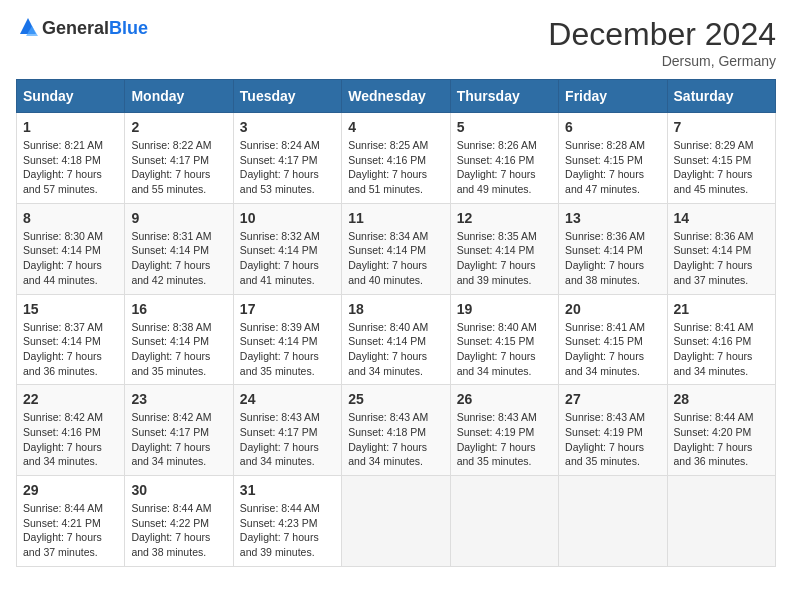 The width and height of the screenshot is (792, 612). What do you see at coordinates (70, 530) in the screenshot?
I see `day-info: Sunrise: 8:44 AMSunset: 4:21 PMDaylight:…` at bounding box center [70, 530].